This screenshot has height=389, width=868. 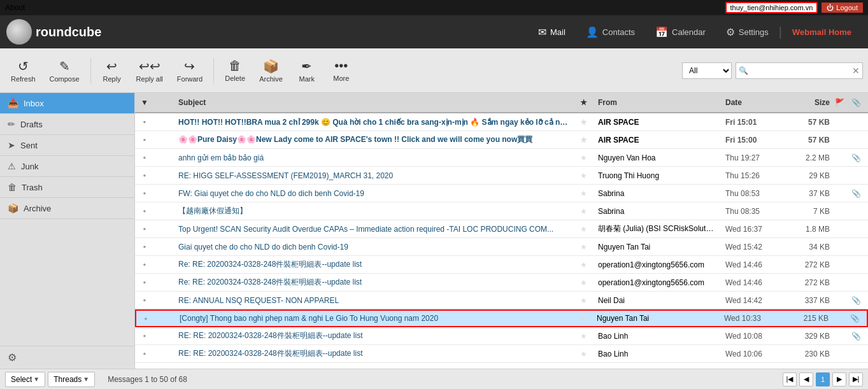 I want to click on logout-button: ⏻ Logout, so click(x=842, y=8).